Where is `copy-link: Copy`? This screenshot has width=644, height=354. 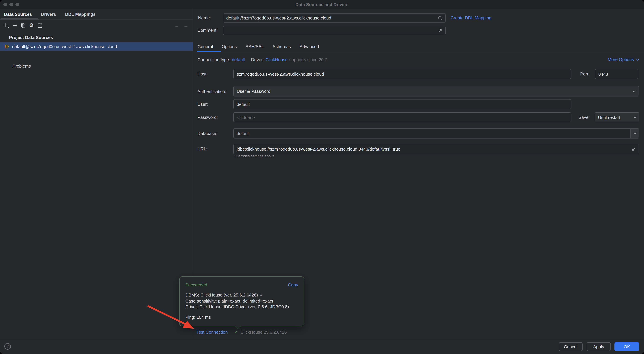 copy-link: Copy is located at coordinates (293, 285).